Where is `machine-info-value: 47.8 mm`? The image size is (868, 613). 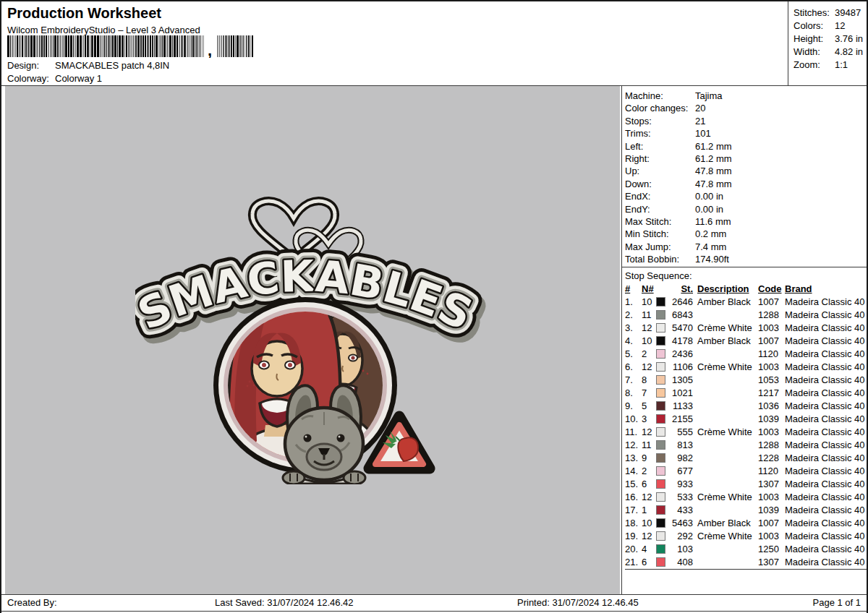
machine-info-value: 47.8 mm is located at coordinates (713, 184).